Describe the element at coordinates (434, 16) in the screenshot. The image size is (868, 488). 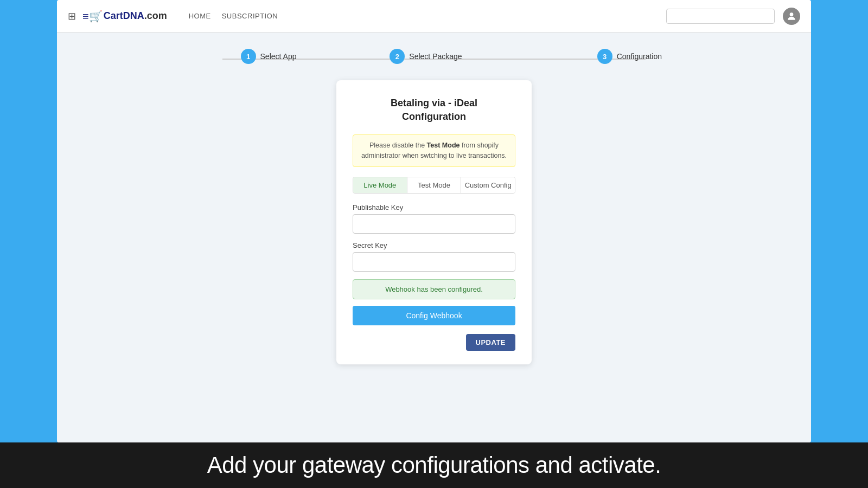
I see `navbar: ⊞ ≡🛒 CartDNA.com HOME SUBSCRIPTION` at that location.